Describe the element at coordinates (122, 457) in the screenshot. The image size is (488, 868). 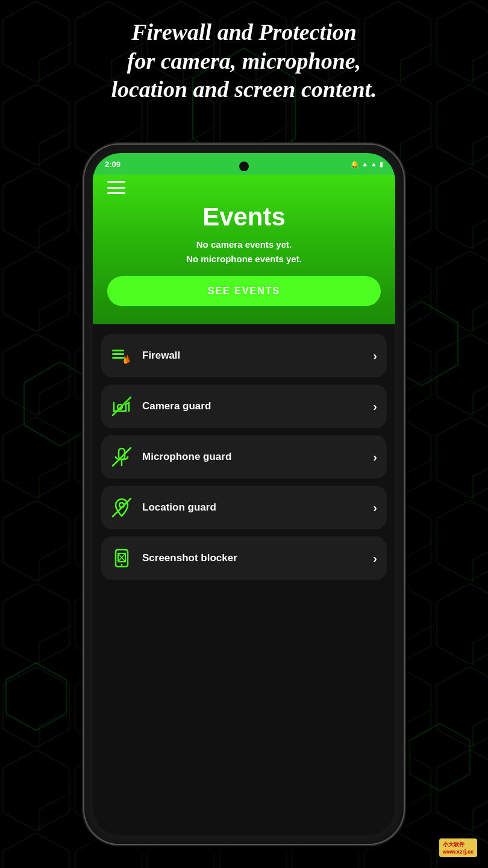
I see `mic-off-icon` at that location.